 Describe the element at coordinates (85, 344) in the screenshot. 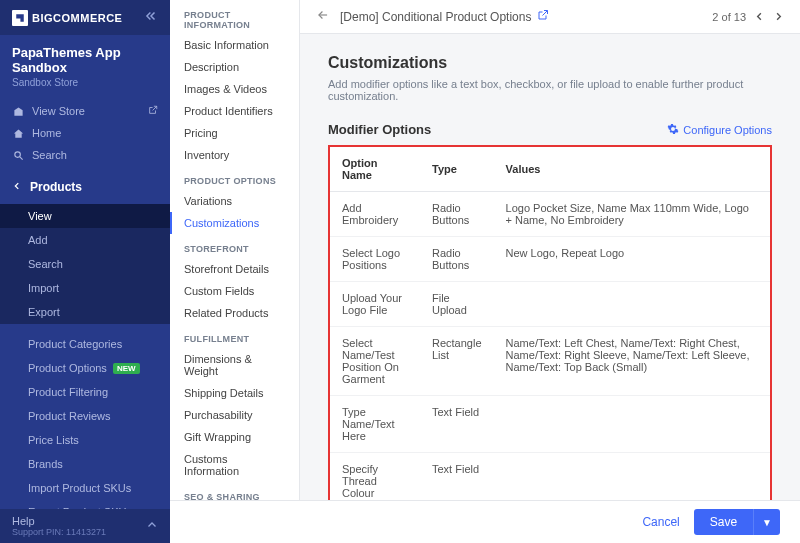

I see `sidebar-item-product-categories: Product Categories` at that location.